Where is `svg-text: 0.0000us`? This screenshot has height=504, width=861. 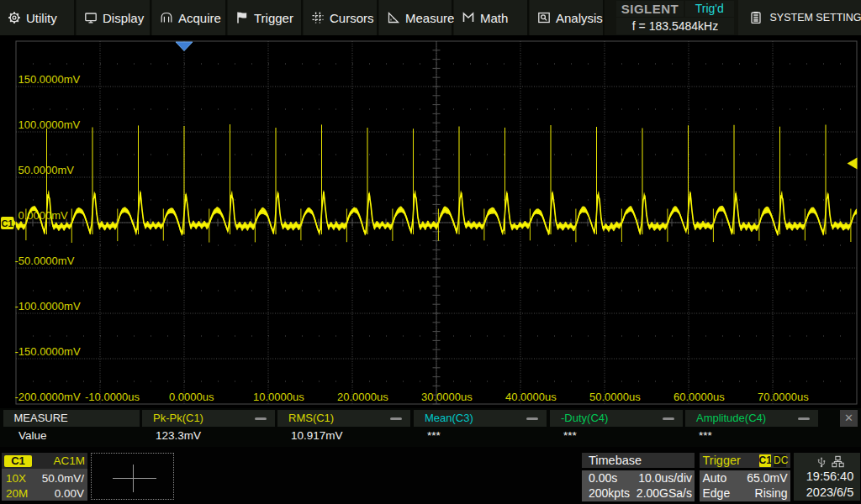
svg-text: 0.0000us is located at coordinates (192, 396).